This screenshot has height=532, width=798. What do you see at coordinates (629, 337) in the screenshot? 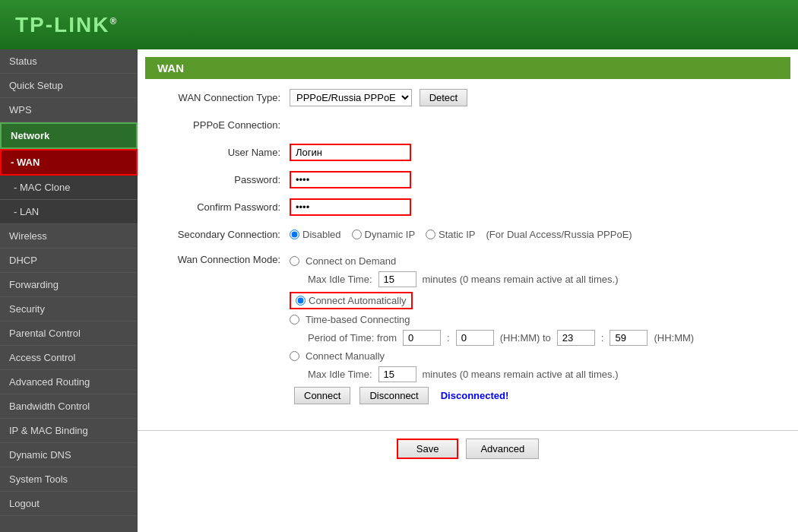
I see `to-min-input` at bounding box center [629, 337].